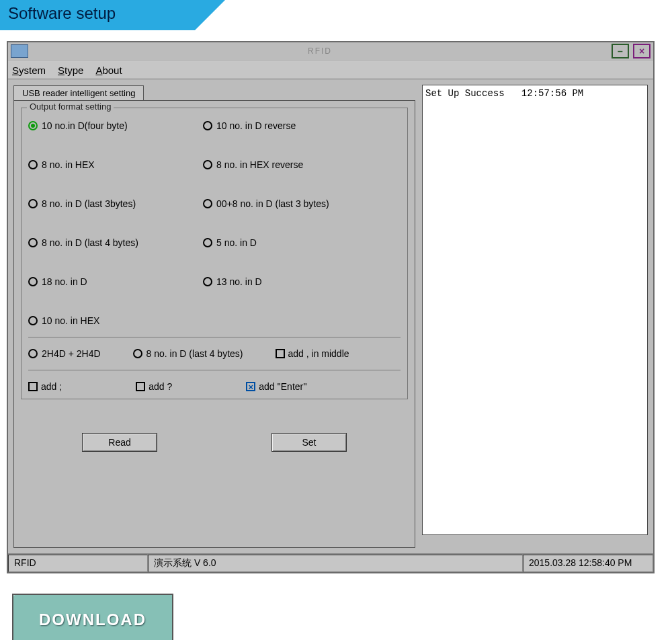 This screenshot has height=640, width=672. I want to click on check-add-semicolon: add ;, so click(45, 387).